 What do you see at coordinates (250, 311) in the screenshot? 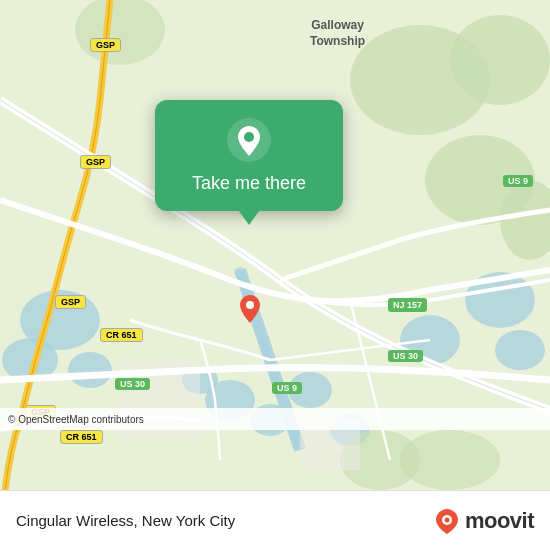
I see `map-location-pin` at bounding box center [250, 311].